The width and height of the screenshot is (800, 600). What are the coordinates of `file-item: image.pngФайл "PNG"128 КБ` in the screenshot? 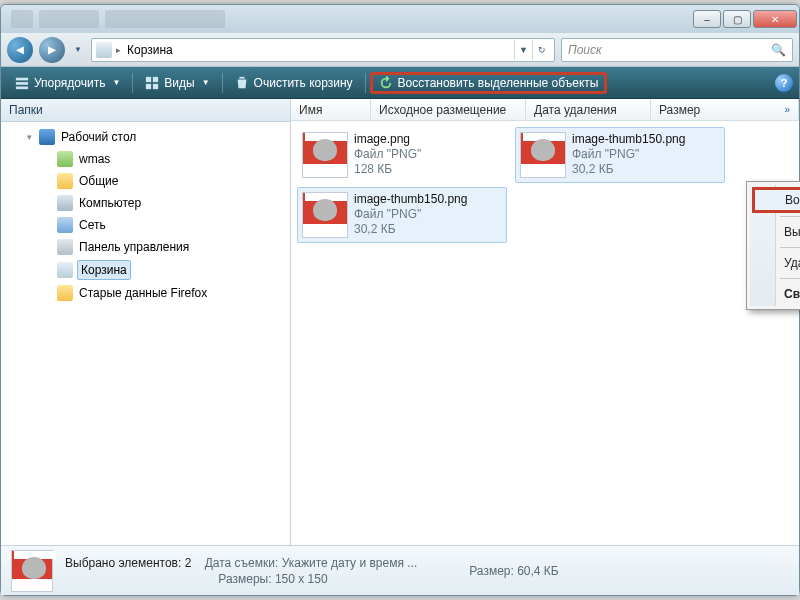 It's located at (402, 155).